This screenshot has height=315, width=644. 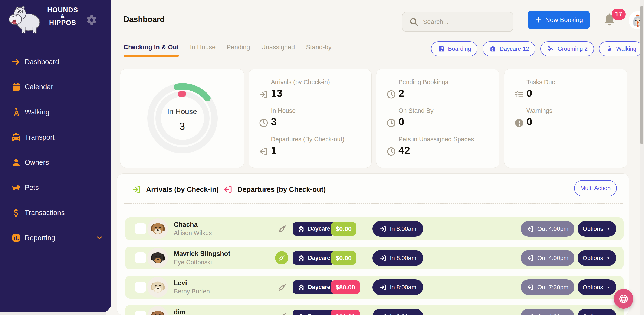 What do you see at coordinates (158, 229) in the screenshot?
I see `dog-face-icon` at bounding box center [158, 229].